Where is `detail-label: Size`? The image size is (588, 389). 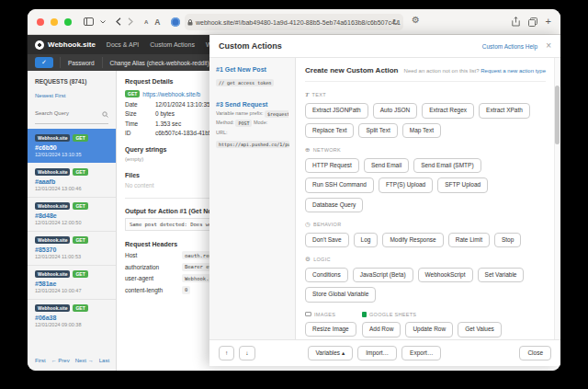 detail-label: Size is located at coordinates (140, 114).